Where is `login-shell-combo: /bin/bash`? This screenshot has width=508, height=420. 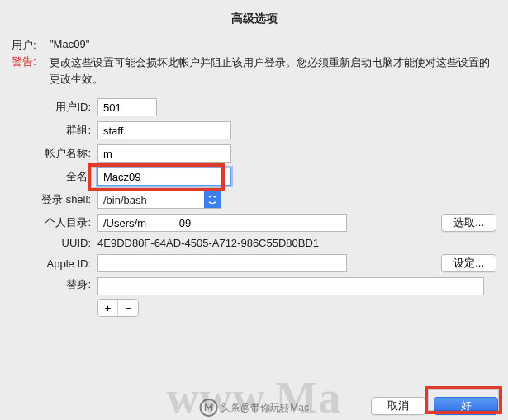
login-shell-combo: /bin/bash is located at coordinates (159, 200).